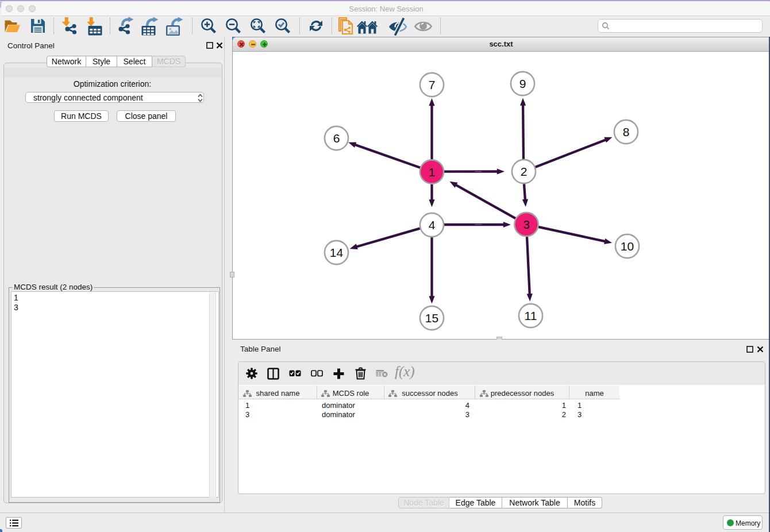  I want to click on svg-text: 15, so click(432, 318).